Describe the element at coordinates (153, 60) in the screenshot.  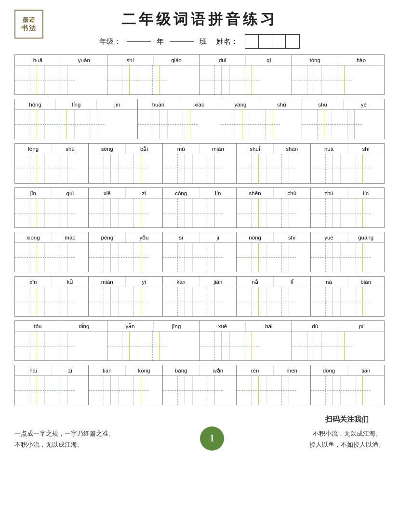
I see `pinyin-row: shíqiáo` at that location.